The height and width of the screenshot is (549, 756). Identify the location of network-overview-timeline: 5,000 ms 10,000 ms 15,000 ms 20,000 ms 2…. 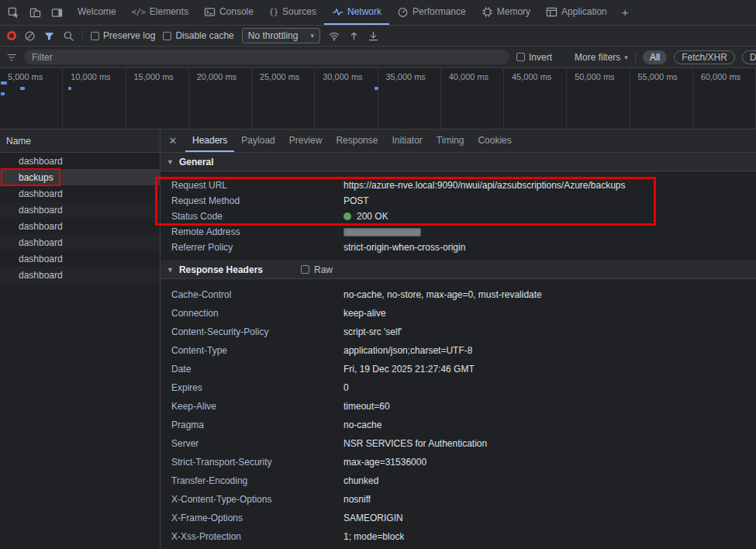
(378, 99).